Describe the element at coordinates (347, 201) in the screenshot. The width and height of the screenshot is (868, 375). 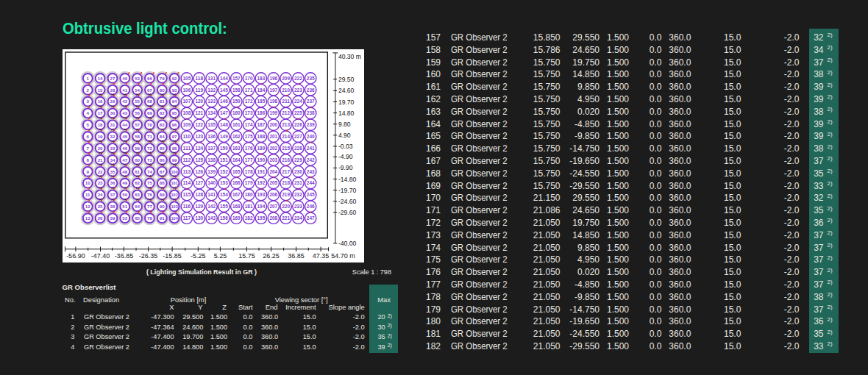
I see `svg-text: -24.60` at that location.